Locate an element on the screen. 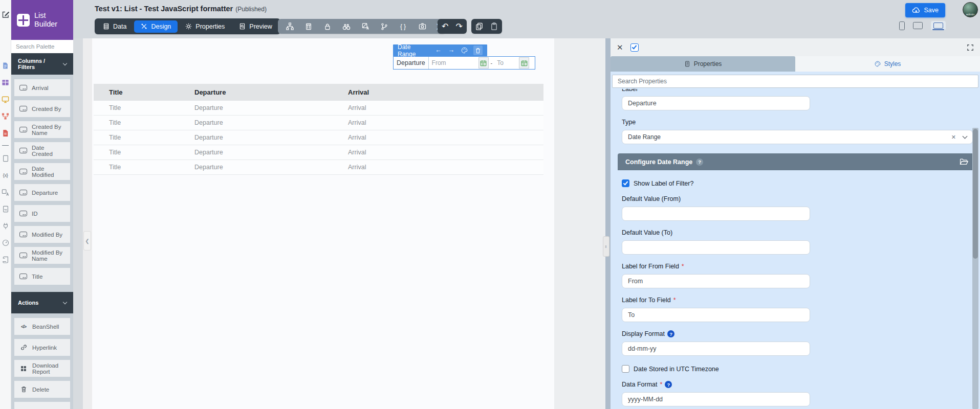  actions-label: Actions is located at coordinates (28, 303).